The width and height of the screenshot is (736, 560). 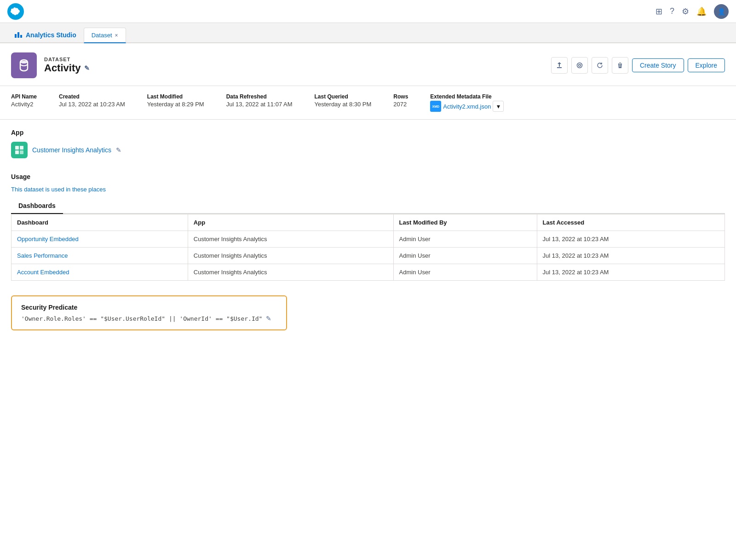 I want to click on title-edit-icon: ✎, so click(x=87, y=68).